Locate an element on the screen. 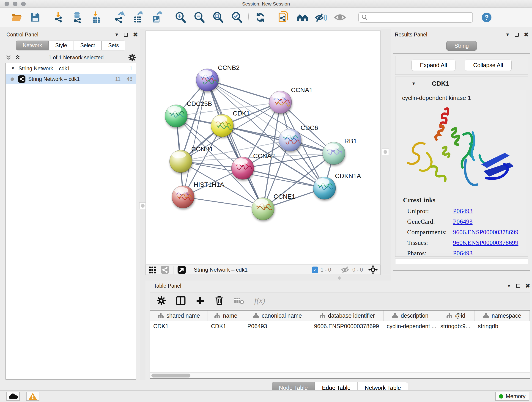  column-header-databaseidentifier: database identifier is located at coordinates (347, 316).